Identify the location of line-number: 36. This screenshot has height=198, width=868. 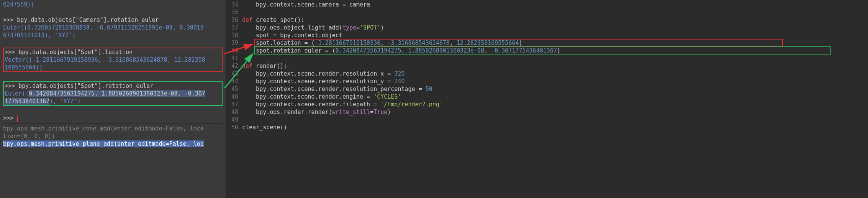
(232, 20).